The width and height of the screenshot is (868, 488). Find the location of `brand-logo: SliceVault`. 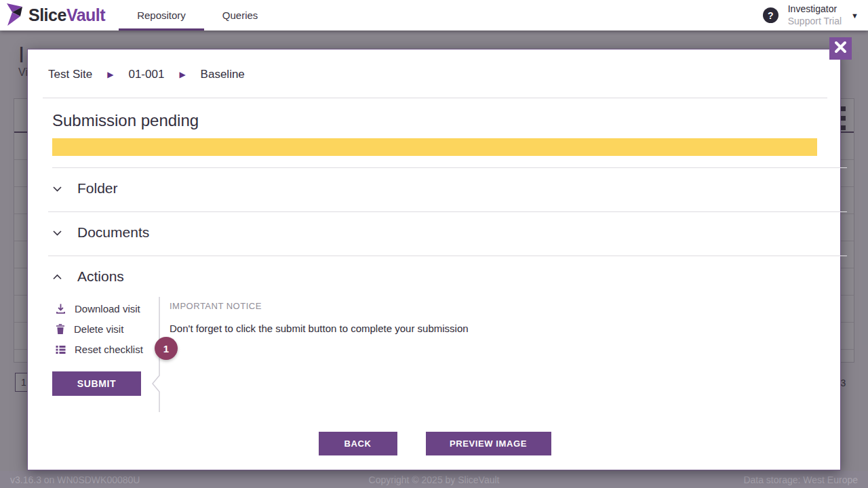

brand-logo: SliceVault is located at coordinates (53, 16).